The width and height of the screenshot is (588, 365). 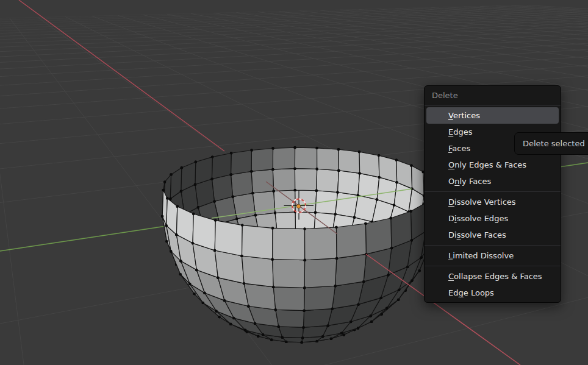 I want to click on object-origin-dot, so click(x=299, y=206).